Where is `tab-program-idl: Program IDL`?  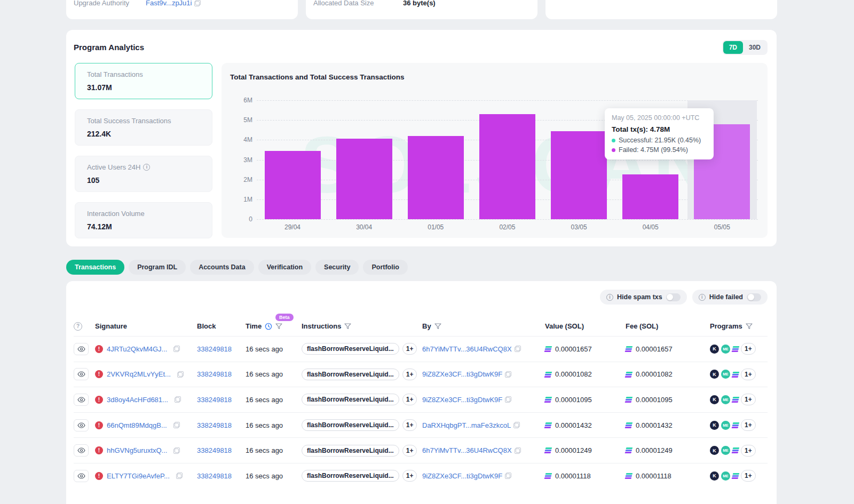 tab-program-idl: Program IDL is located at coordinates (157, 267).